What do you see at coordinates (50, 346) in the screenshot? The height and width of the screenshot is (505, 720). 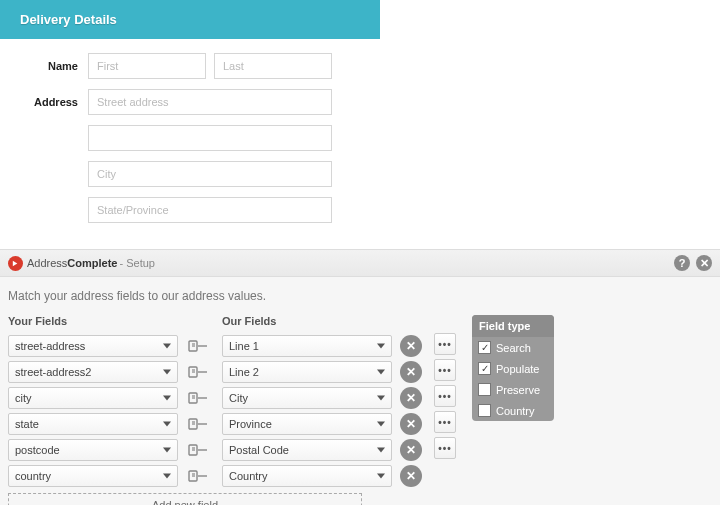 I see `your-field-value: street-address` at bounding box center [50, 346].